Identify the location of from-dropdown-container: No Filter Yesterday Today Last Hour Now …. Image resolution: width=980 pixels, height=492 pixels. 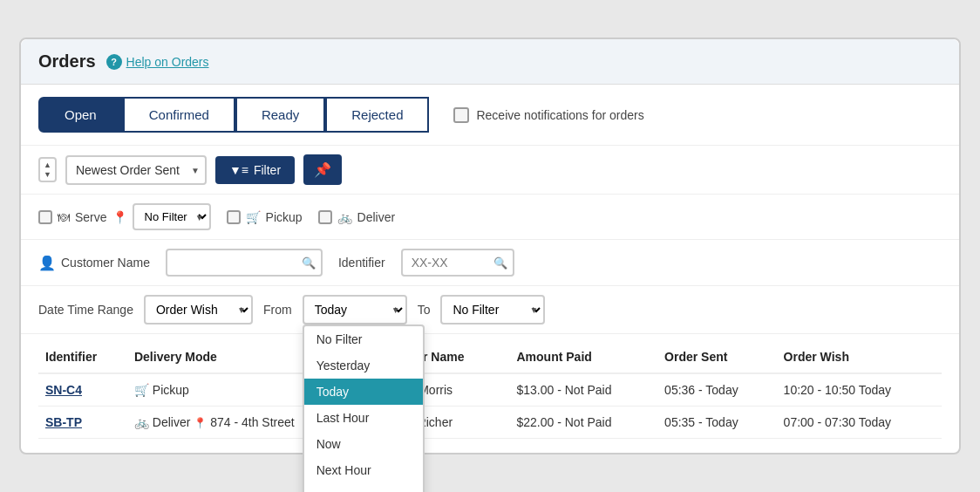
(355, 310).